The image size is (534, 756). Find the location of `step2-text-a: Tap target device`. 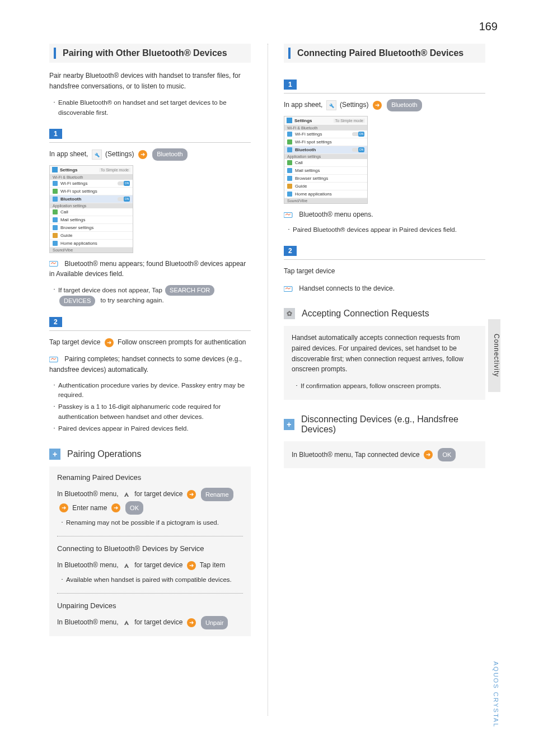

step2-text-a: Tap target device is located at coordinates (75, 342).